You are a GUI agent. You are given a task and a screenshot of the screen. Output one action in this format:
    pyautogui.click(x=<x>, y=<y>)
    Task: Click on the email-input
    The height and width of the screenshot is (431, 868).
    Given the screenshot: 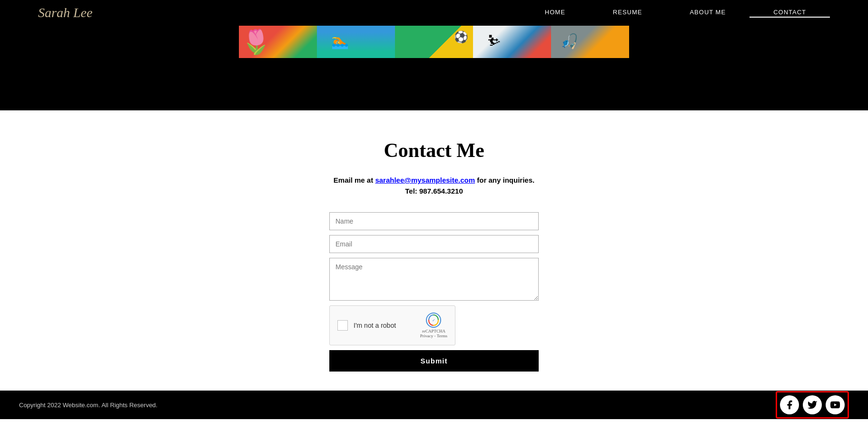 What is the action you would take?
    pyautogui.click(x=434, y=244)
    